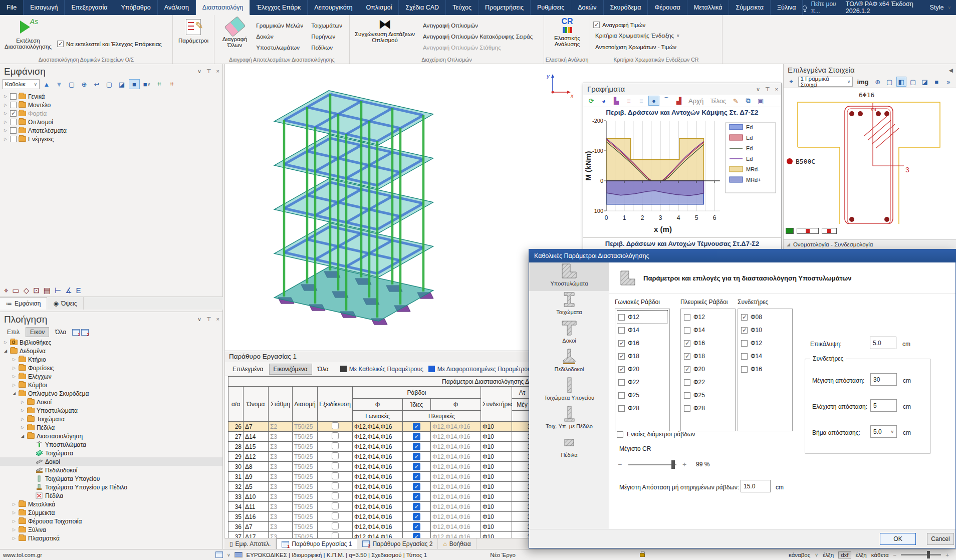 This screenshot has height=560, width=956. Describe the element at coordinates (569, 306) in the screenshot. I see `dialog-tab-Τοιχώματα: Τοιχώματα` at that location.